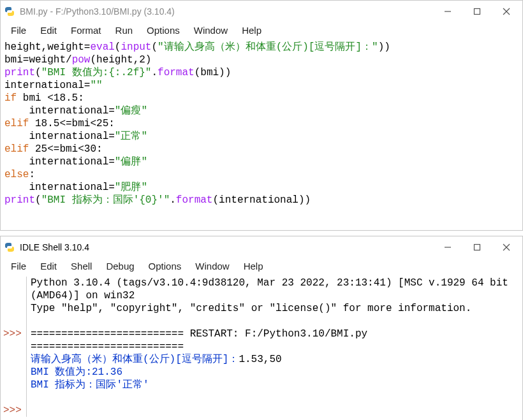 The image size is (523, 420). What do you see at coordinates (38, 60) in the screenshot?
I see `code-text: bmi=weight/` at bounding box center [38, 60].